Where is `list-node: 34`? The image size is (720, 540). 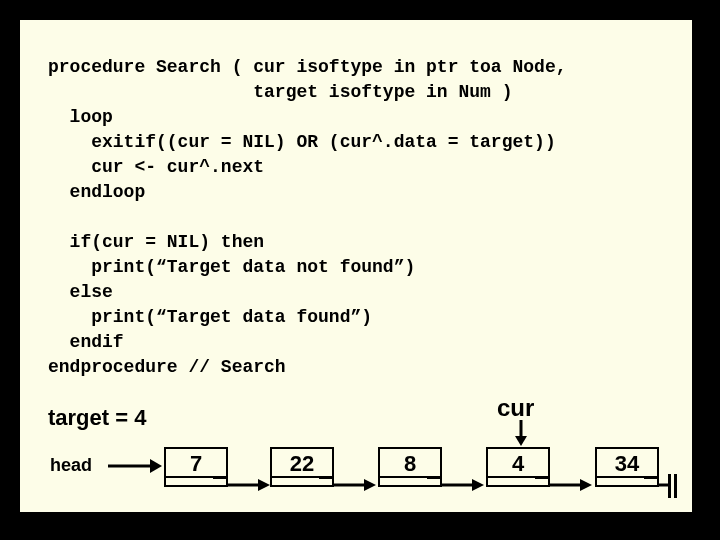
list-node: 34 is located at coordinates (627, 467).